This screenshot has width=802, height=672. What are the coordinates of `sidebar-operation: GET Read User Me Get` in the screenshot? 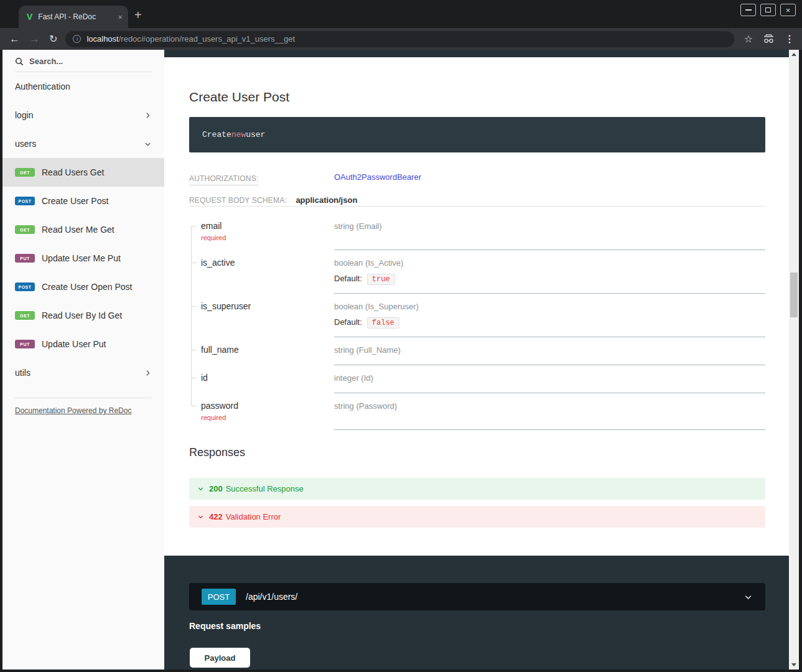 It's located at (83, 230).